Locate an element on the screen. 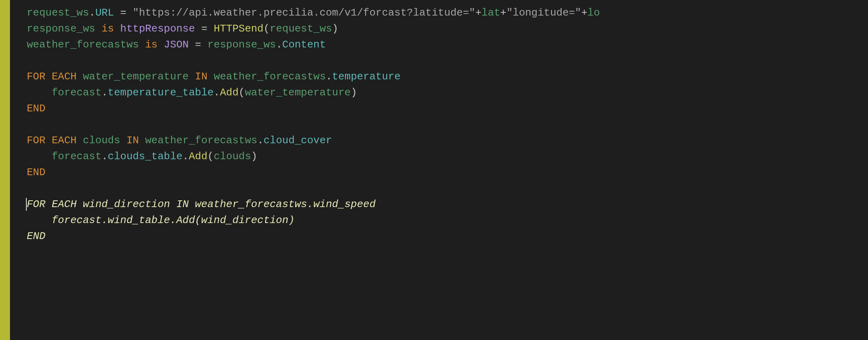 This screenshot has width=868, height=340. code-token: lat is located at coordinates (491, 13).